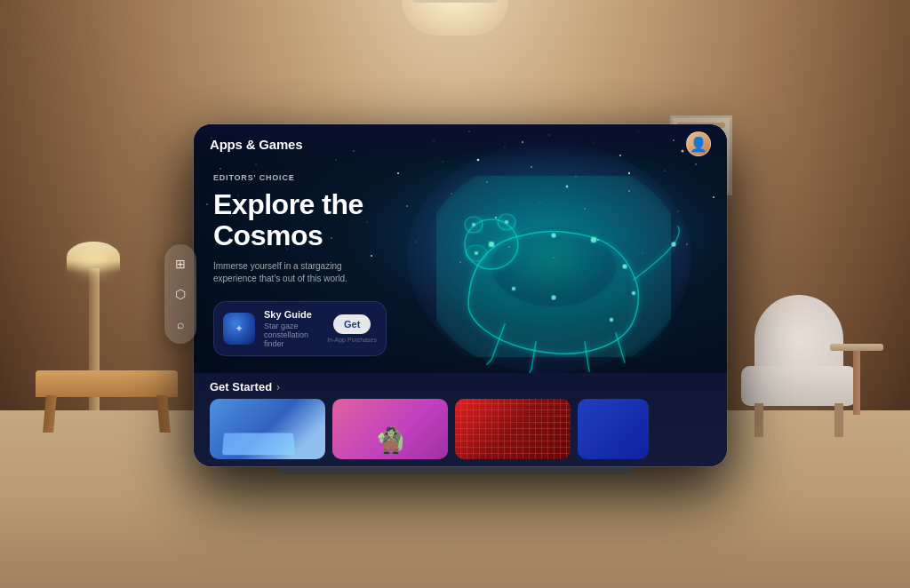 Image resolution: width=910 pixels, height=588 pixels. What do you see at coordinates (239, 329) in the screenshot?
I see `app-icon` at bounding box center [239, 329].